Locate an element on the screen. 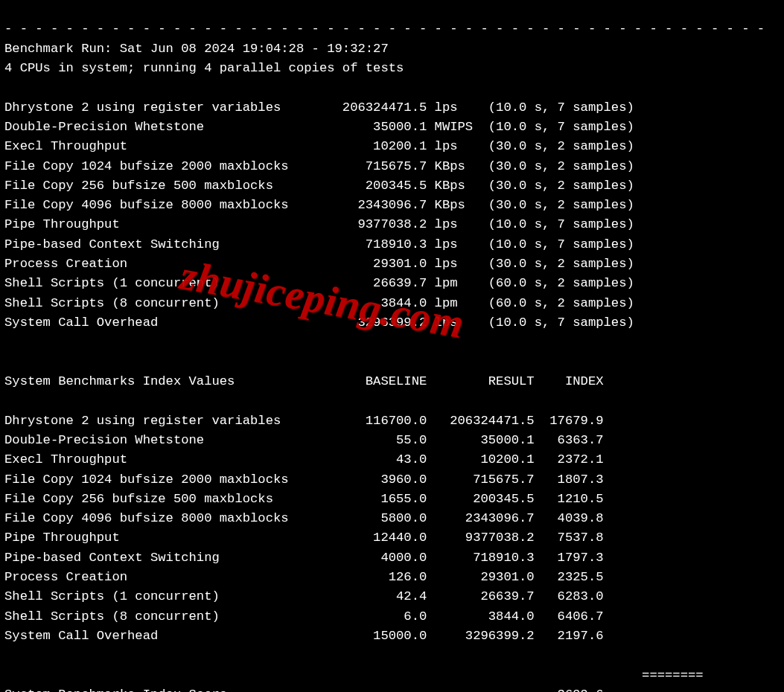 The image size is (784, 692). index-row: Dhrystone 2 using register variables 116… is located at coordinates (304, 421).